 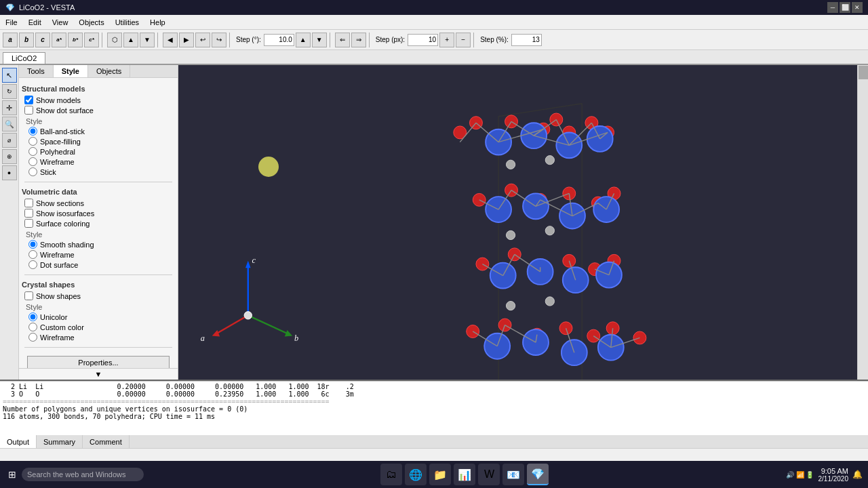 What do you see at coordinates (100, 110) in the screenshot?
I see `show-dot-surface-row: Show dot surface` at bounding box center [100, 110].